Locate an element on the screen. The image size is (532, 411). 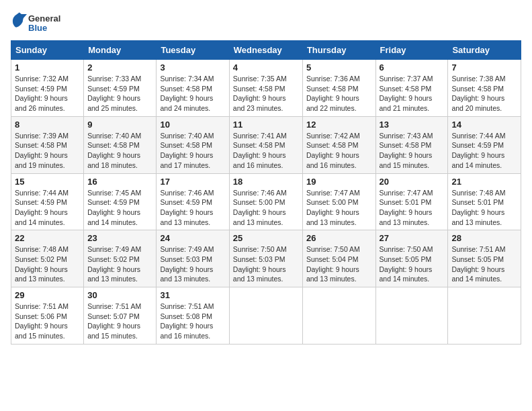
calendar-cell: 16 Sunrise: 7:45 AMSunset: 4:59 PMDaylig… is located at coordinates (120, 201).